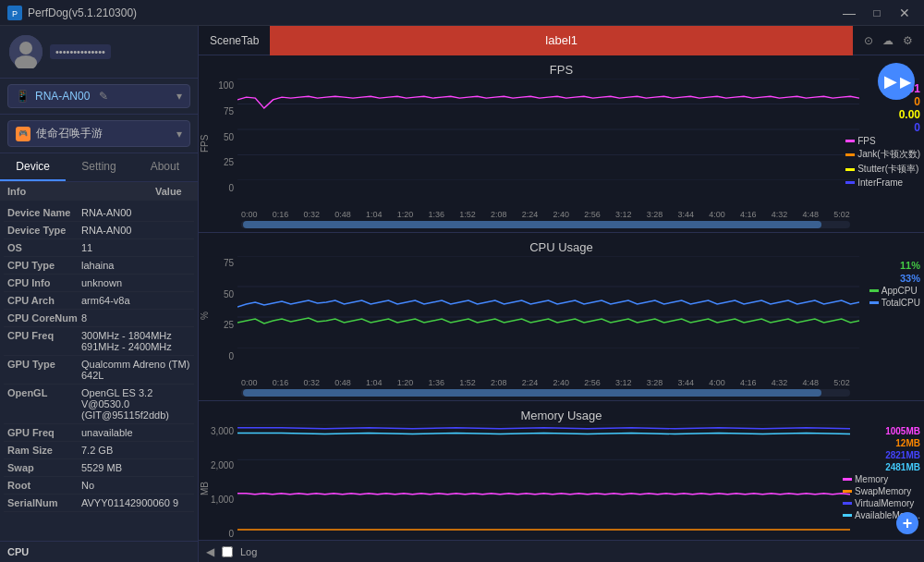  Describe the element at coordinates (99, 96) in the screenshot. I see `device-select-button: 📱 RNA-AN00 ✎ ▾` at that location.